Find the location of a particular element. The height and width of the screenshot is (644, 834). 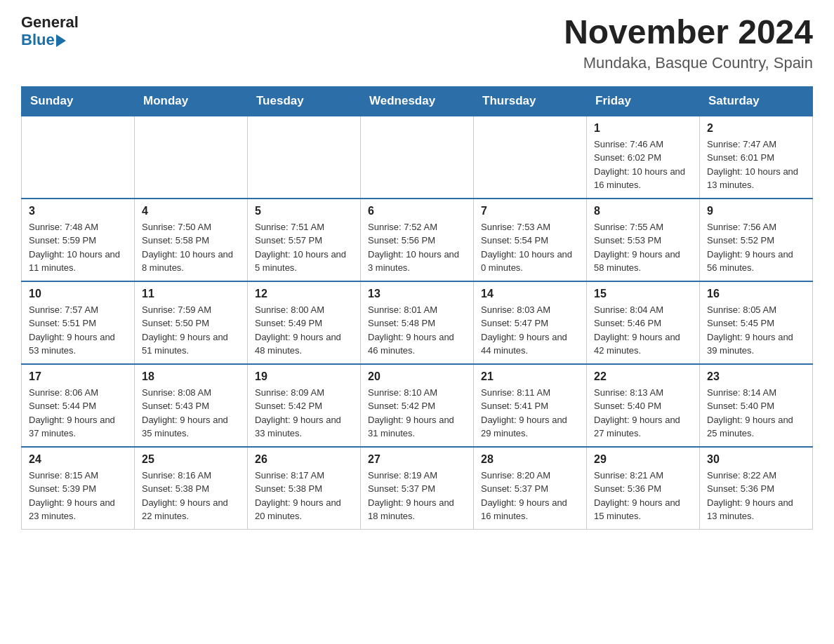

calendar-header-thursday: Thursday is located at coordinates (531, 101).